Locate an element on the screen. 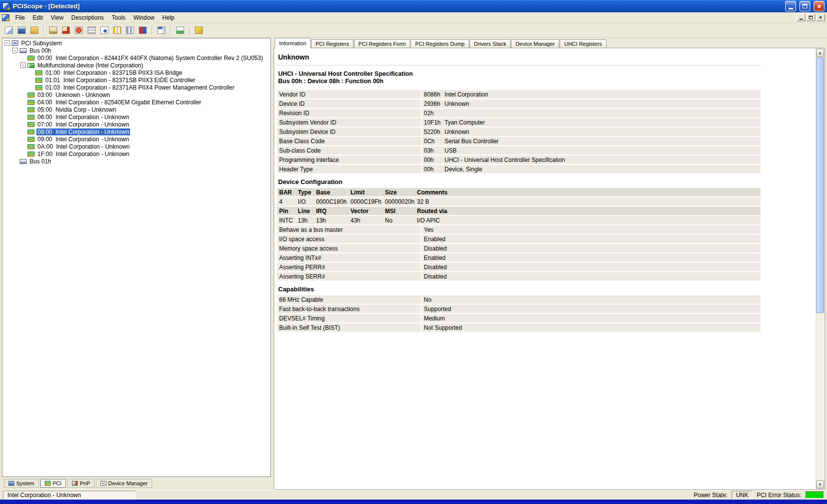 The height and width of the screenshot is (504, 827). mdi-restore-button is located at coordinates (811, 18).